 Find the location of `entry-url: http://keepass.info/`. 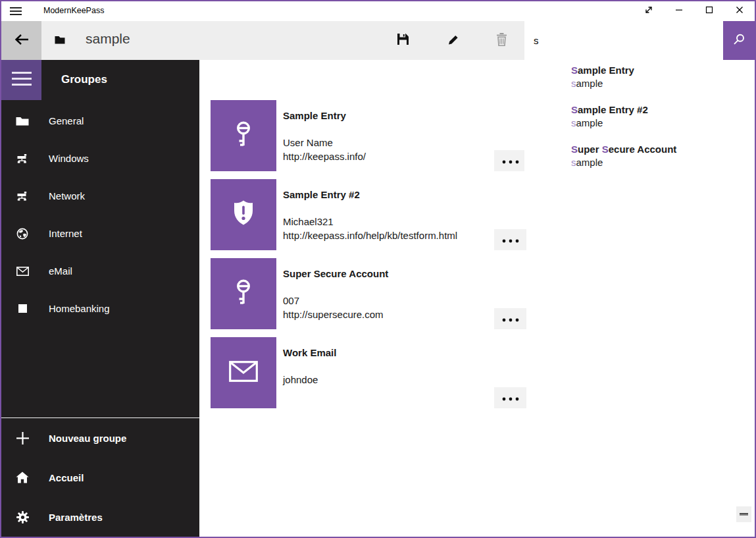

entry-url: http://keepass.info/ is located at coordinates (324, 157).